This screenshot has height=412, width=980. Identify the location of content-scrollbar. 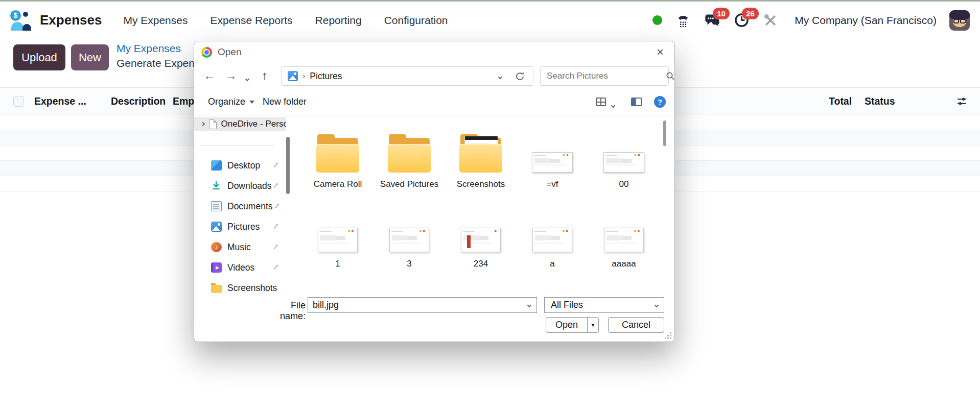
(665, 205).